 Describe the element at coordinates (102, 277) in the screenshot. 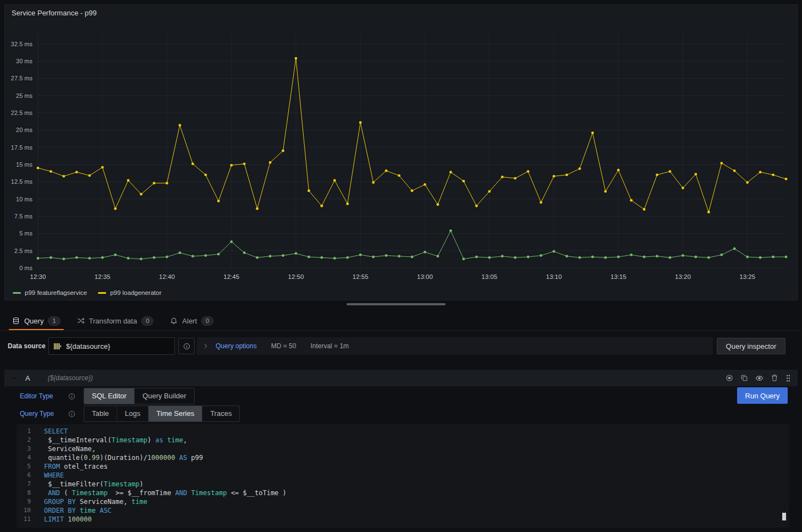

I see `svg-text: 12:35` at that location.